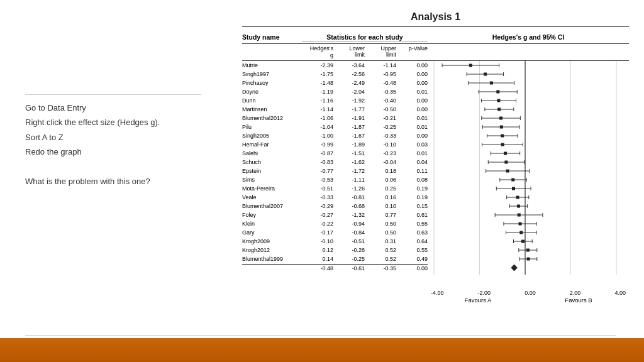 The image size is (644, 362). Describe the element at coordinates (335, 250) in the screenshot. I see `table-row: Krogh2012 0.12 -0.28 0.52 0.55` at that location.